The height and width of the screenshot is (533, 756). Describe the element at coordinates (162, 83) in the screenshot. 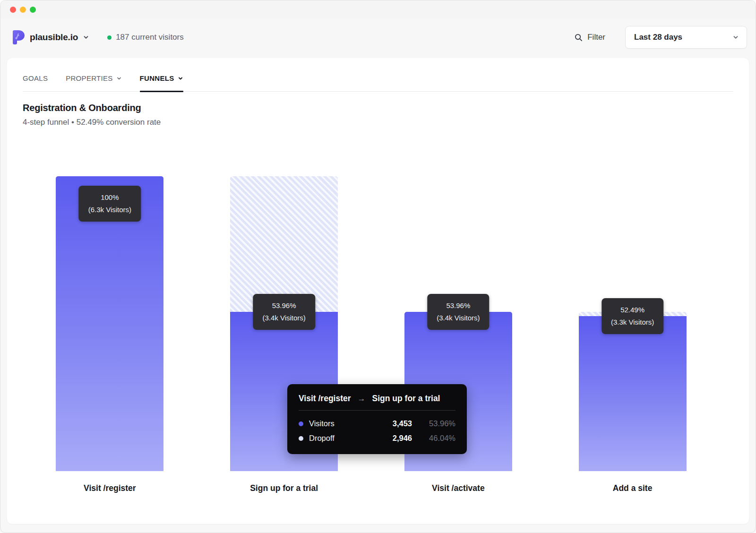

I see `tab-funnels: FUNNELS` at that location.